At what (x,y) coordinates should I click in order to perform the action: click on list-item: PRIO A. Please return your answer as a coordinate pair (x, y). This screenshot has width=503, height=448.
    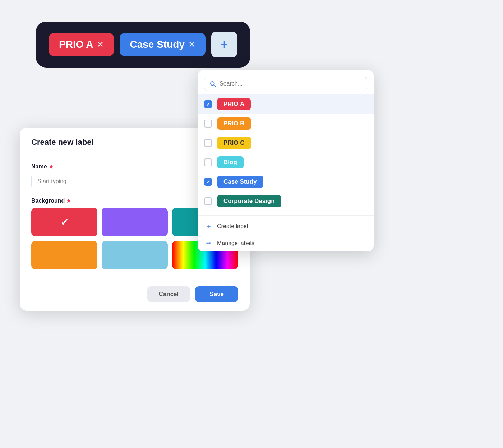
    Looking at the image, I should click on (286, 104).